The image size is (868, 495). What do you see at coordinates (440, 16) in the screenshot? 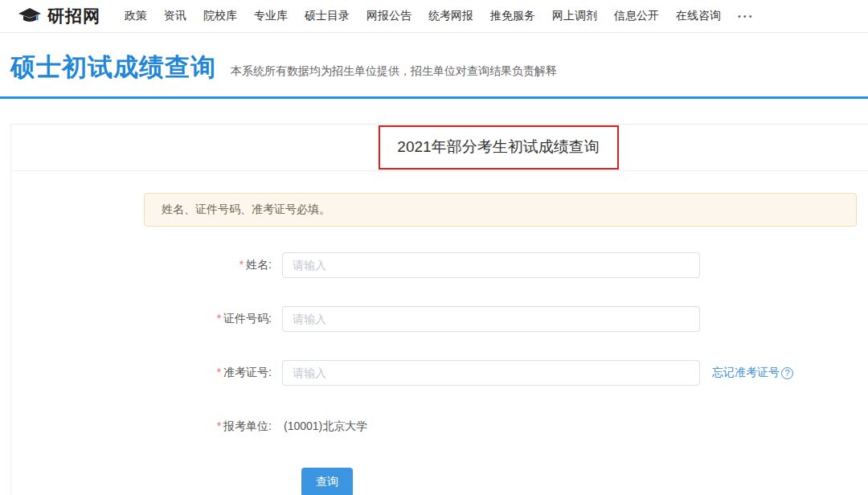
I see `nav-menu: 政策 资讯 院校库 专业库 硕士目录 网报公告 统考网报 推免服务 网上调剂 信…` at bounding box center [440, 16].